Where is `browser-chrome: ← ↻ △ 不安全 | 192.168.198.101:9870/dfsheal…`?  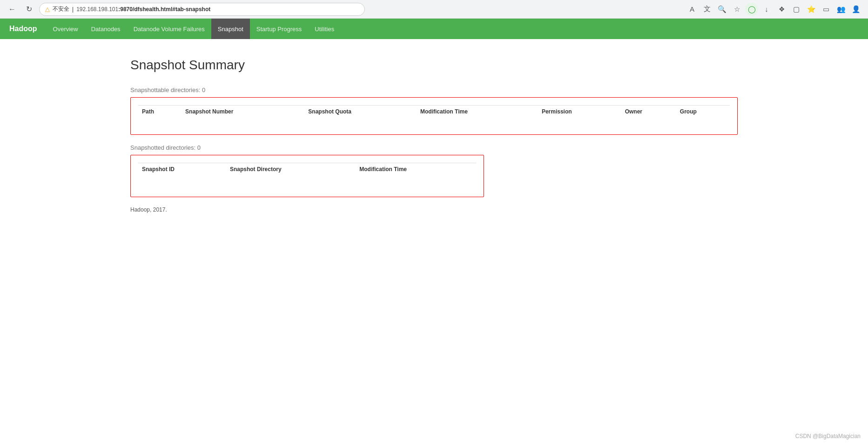
browser-chrome: ← ↻ △ 不安全 | 192.168.198.101:9870/dfsheal… is located at coordinates (434, 9).